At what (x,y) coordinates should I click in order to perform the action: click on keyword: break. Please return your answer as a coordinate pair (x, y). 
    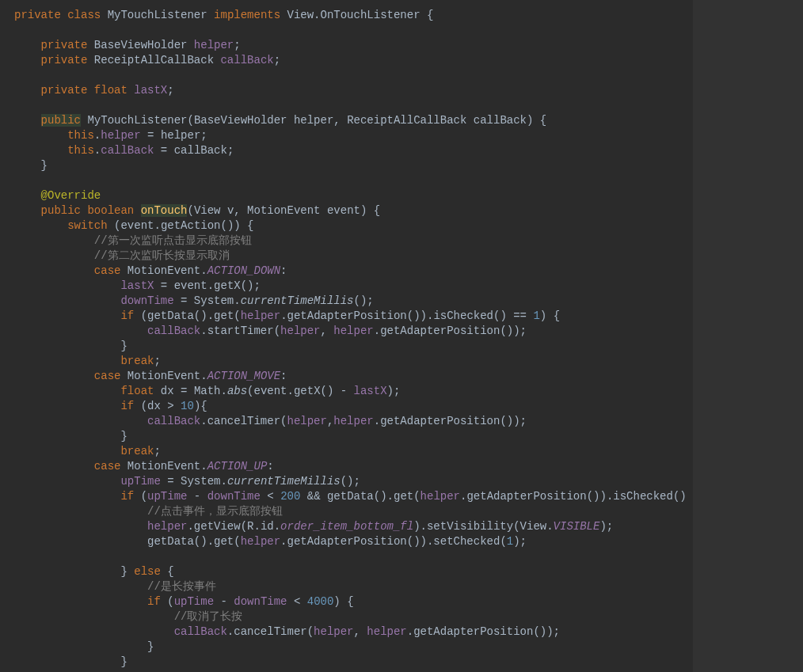
    Looking at the image, I should click on (137, 361).